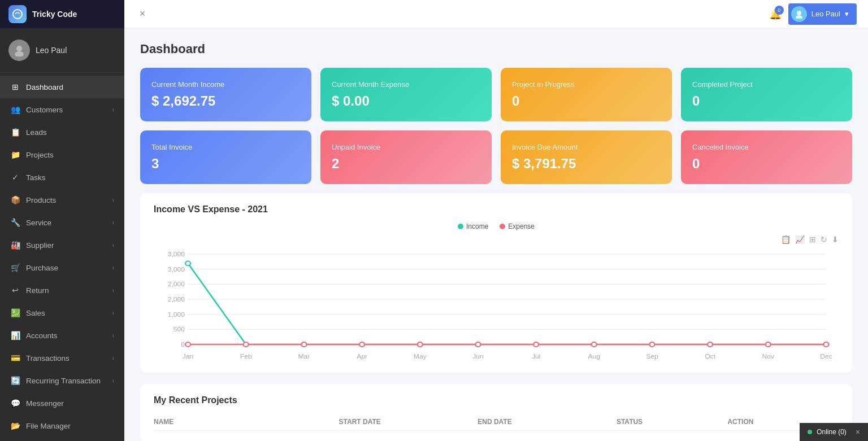 Image resolution: width=868 pixels, height=441 pixels. I want to click on sidebar-item-messenger: 💬 Messenger, so click(62, 403).